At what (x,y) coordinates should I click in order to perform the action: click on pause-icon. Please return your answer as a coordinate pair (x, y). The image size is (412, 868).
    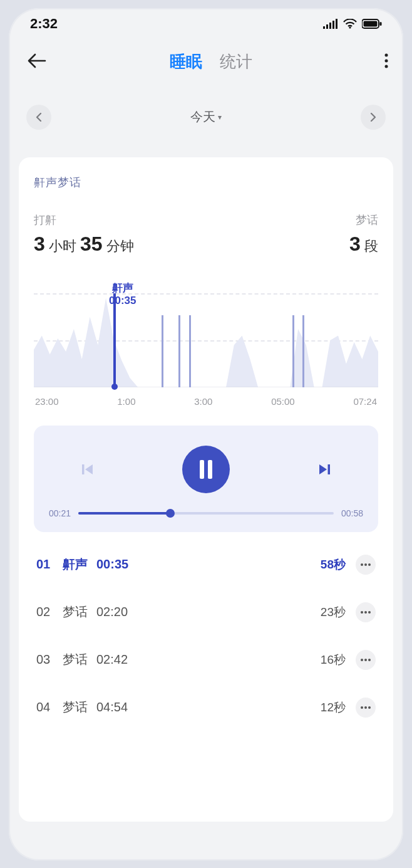
    Looking at the image, I should click on (206, 469).